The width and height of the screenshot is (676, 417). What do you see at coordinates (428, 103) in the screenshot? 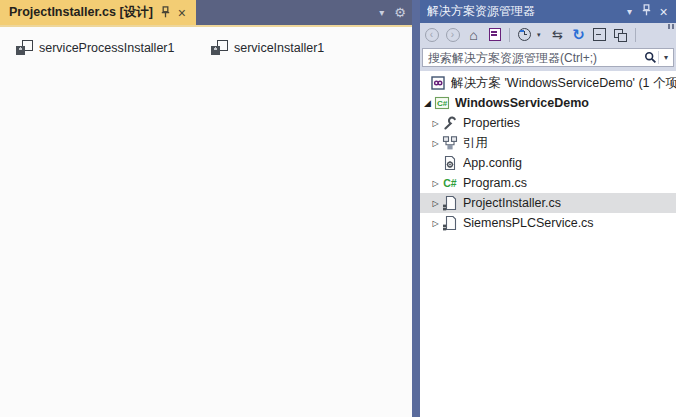
I see `expander-expanded-icon: ◢` at bounding box center [428, 103].